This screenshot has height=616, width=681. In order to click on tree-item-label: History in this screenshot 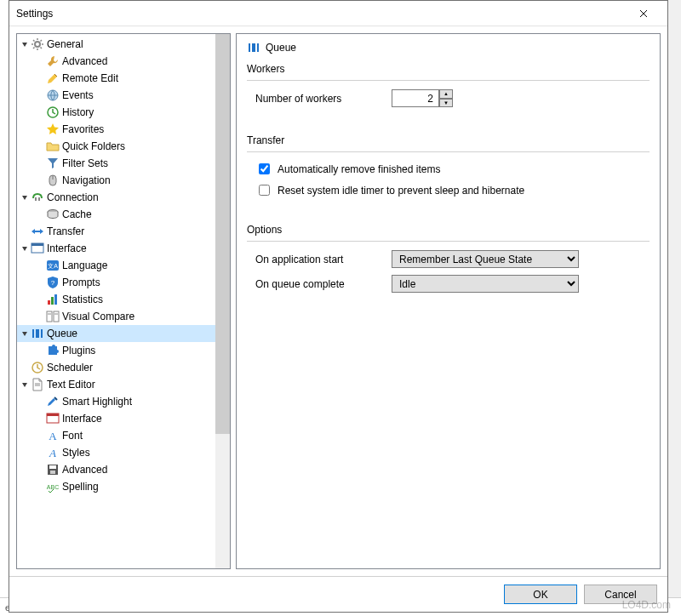, I will do `click(78, 112)`.